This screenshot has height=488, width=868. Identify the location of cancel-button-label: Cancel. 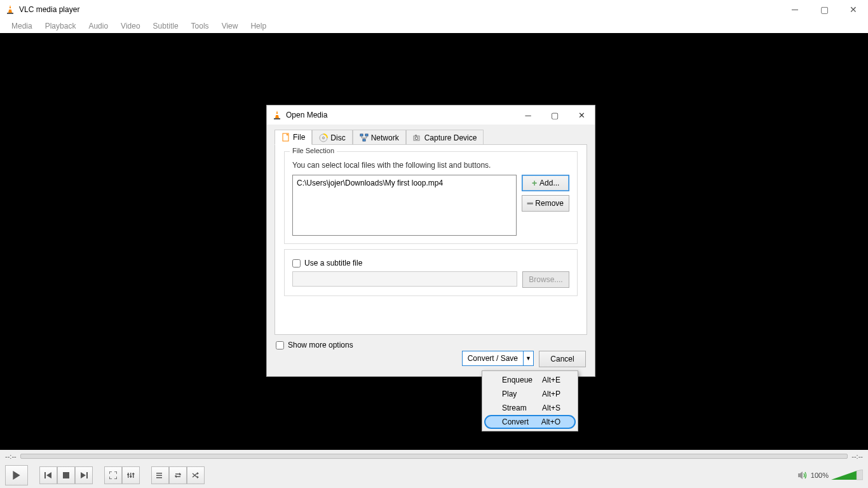
(562, 359).